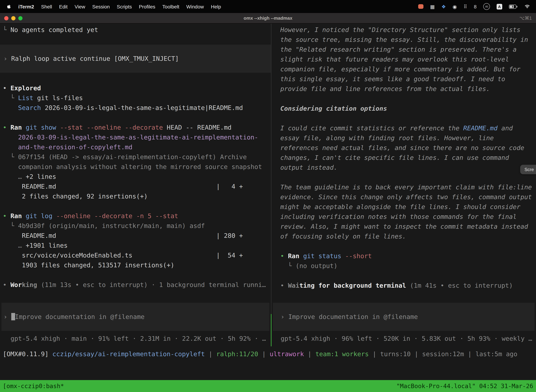 This screenshot has width=536, height=392. Describe the element at coordinates (408, 30) in the screenshot. I see `terminal-line: However, I noticed the "Directory Struct…` at that location.